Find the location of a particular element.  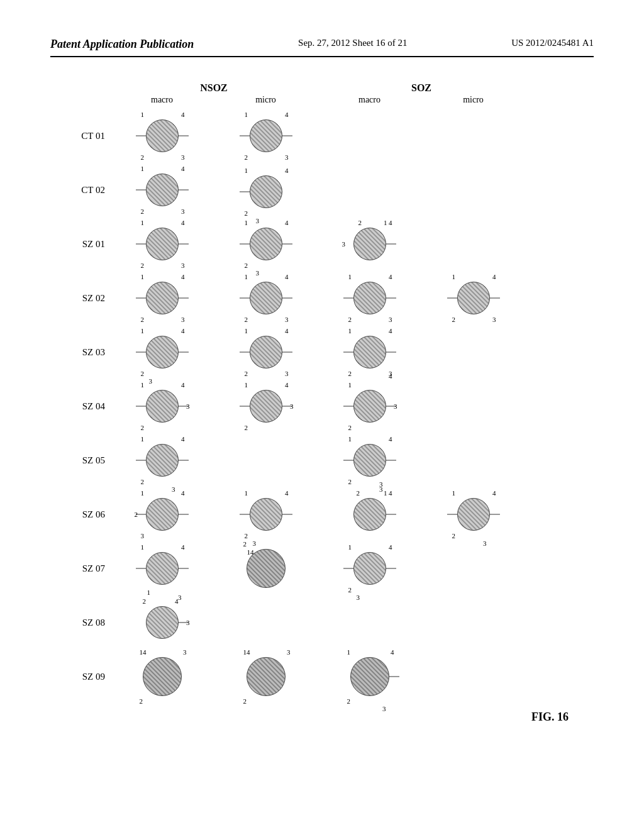

sz09-nsoz-micro: 14 3 2 is located at coordinates (265, 677).